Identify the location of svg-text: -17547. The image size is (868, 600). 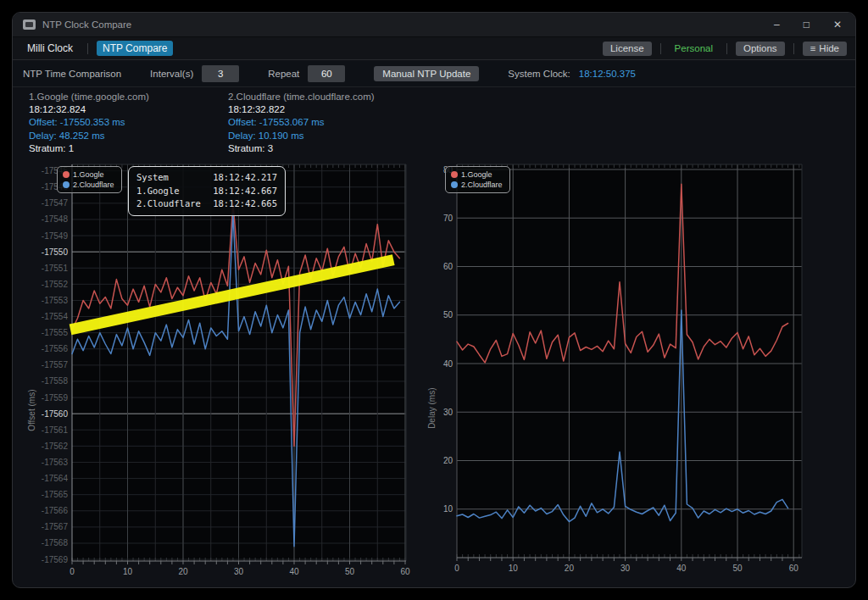
(55, 203).